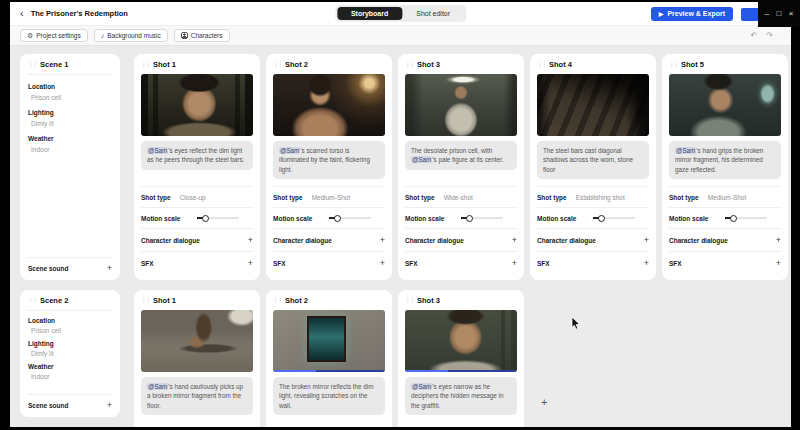 The width and height of the screenshot is (800, 430). Describe the element at coordinates (70, 86) in the screenshot. I see `location-label: Location` at that location.